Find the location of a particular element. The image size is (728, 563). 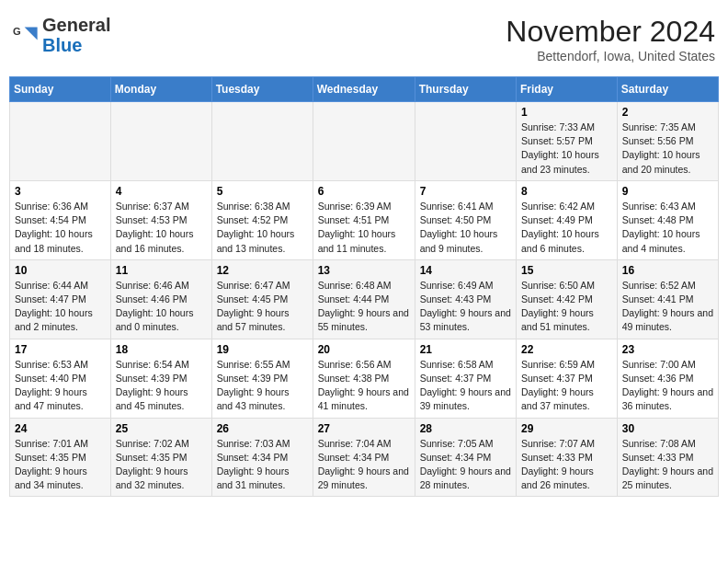

day-info: Sunrise: 7:08 AMSunset: 4:33 PMDaylight:… is located at coordinates (667, 465).